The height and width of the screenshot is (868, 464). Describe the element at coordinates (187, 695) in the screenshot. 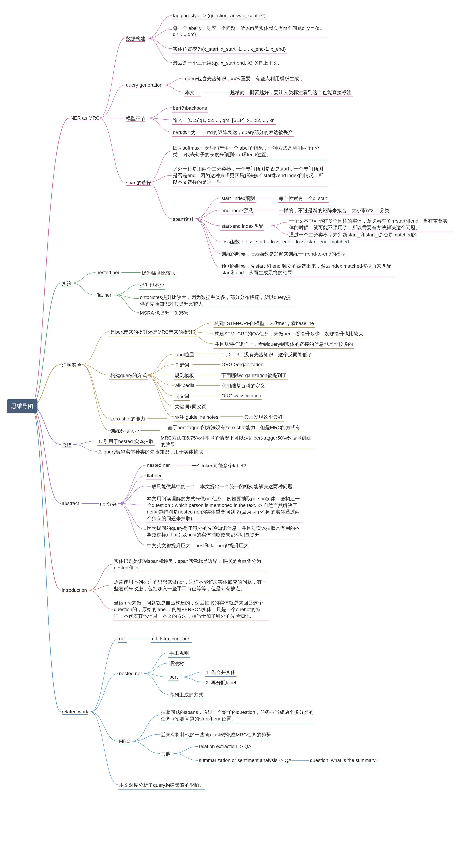

I see `rw-n-v3: 序列生成的方式` at that location.